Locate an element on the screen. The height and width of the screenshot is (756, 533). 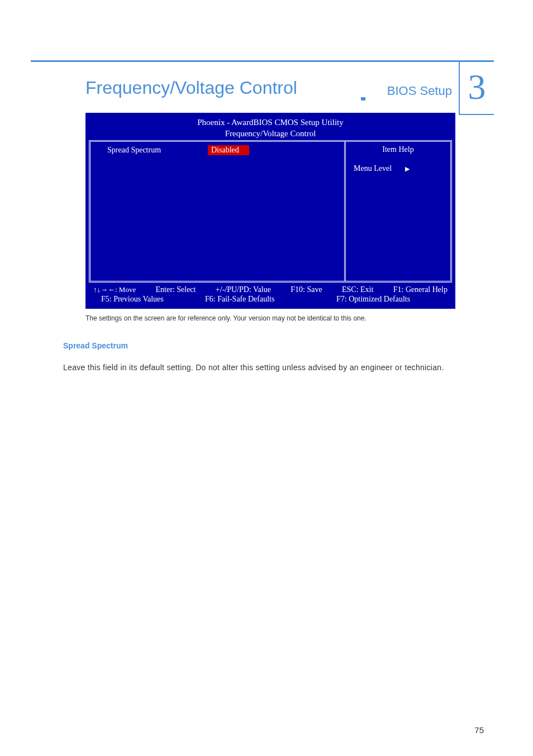
bios-help-title: Item Help is located at coordinates (398, 150).